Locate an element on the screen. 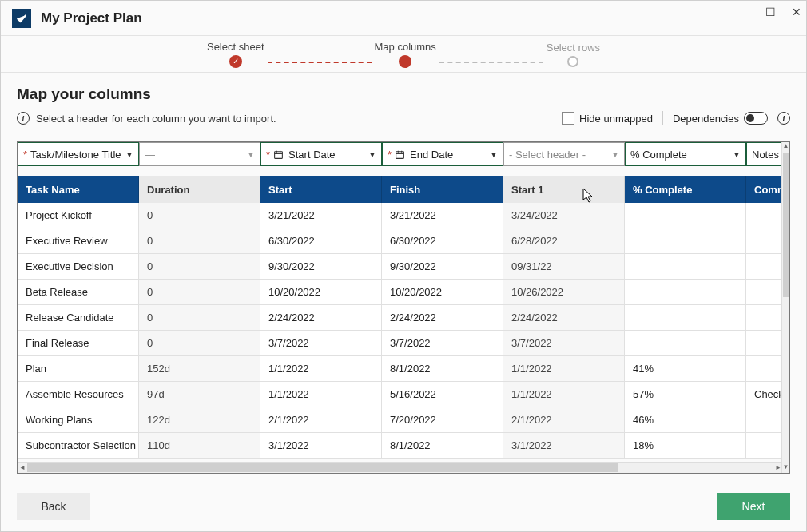  table-cell: 2/1/2022 is located at coordinates (564, 420).